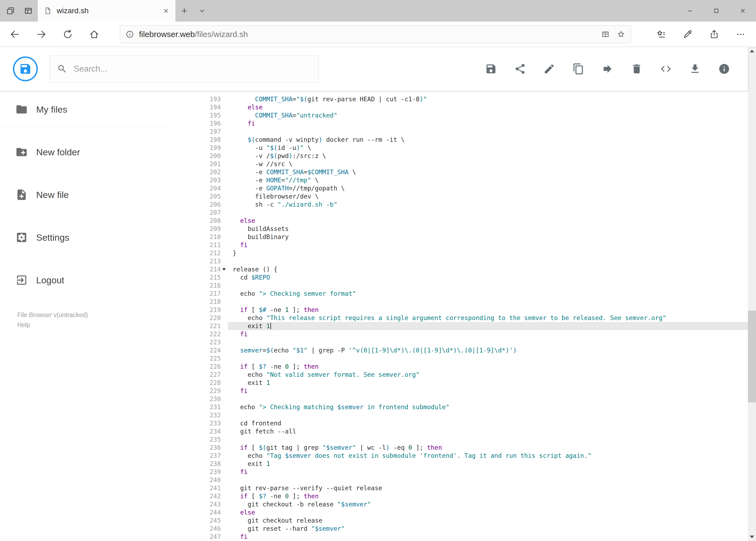 Image resolution: width=756 pixels, height=541 pixels. Describe the element at coordinates (469, 480) in the screenshot. I see `code-line: 240` at that location.